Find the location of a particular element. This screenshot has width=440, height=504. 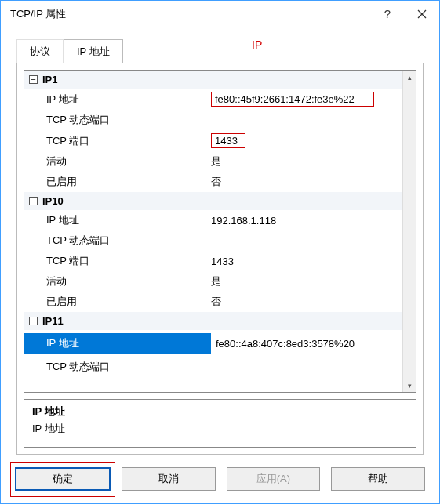

tab-protocol: 协议 is located at coordinates (40, 52).